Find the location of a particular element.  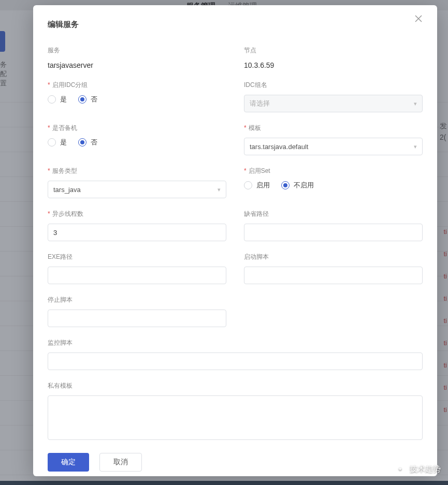

label-exe-path: EXE路径 is located at coordinates (137, 257).